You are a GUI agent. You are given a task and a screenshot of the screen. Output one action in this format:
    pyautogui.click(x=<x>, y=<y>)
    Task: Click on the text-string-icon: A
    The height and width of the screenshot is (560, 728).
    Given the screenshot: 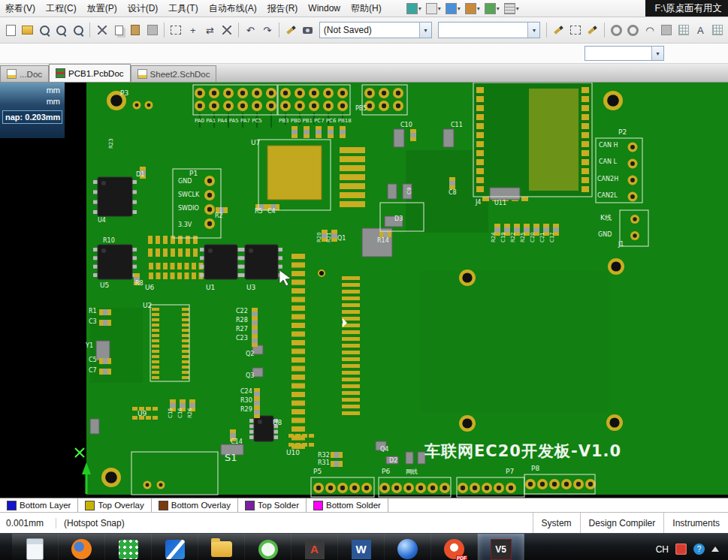 What is the action you would take?
    pyautogui.click(x=700, y=30)
    